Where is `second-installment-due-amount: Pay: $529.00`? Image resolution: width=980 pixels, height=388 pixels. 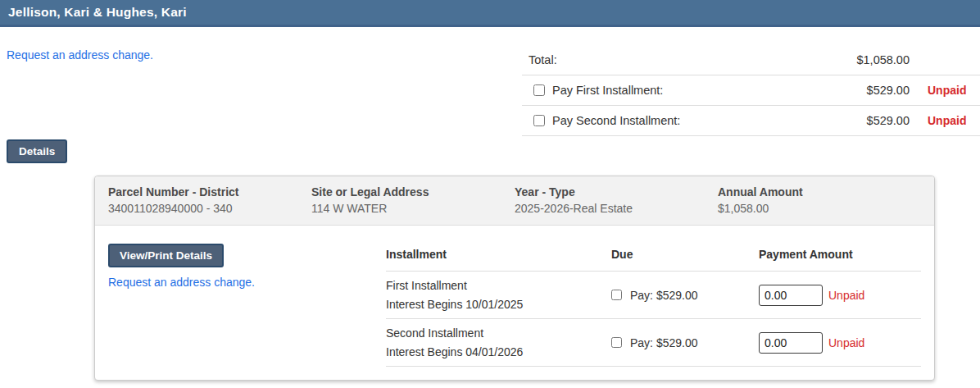 second-installment-due-amount: Pay: $529.00 is located at coordinates (664, 343).